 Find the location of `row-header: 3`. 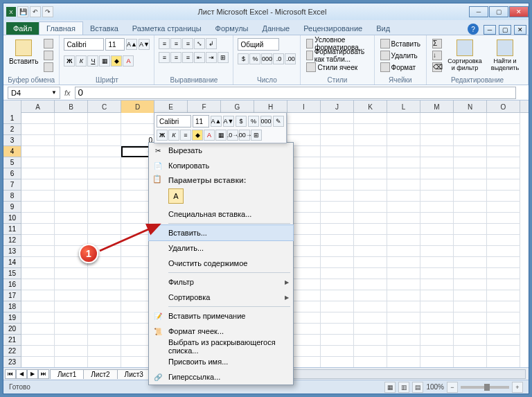

row-header: 3 is located at coordinates (12, 141).